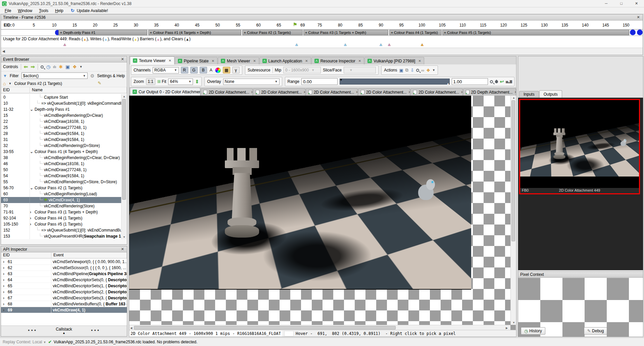 Image resolution: width=644 pixels, height=346 pixels. What do you see at coordinates (434, 70) in the screenshot?
I see `actions-dropdown-icon: ▼` at bounding box center [434, 70].